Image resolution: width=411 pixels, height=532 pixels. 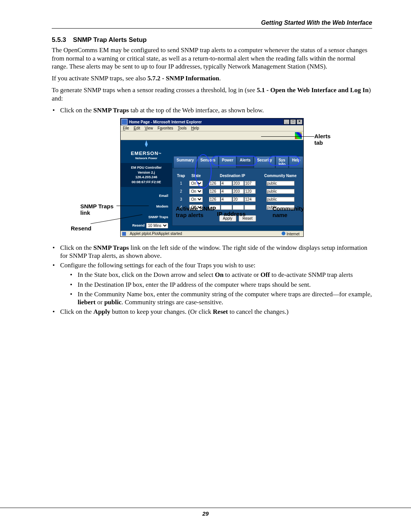 I want to click on list-item: Click on the SNMP Traps tab at the top o…, so click(x=212, y=110).